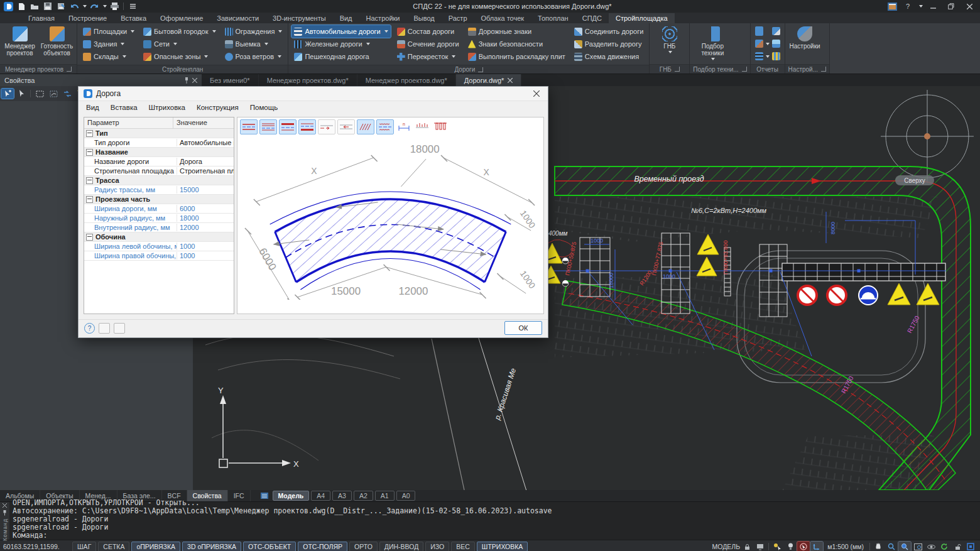 This screenshot has width=980, height=551. I want to click on tab-nastroyki: Настройки, so click(383, 18).